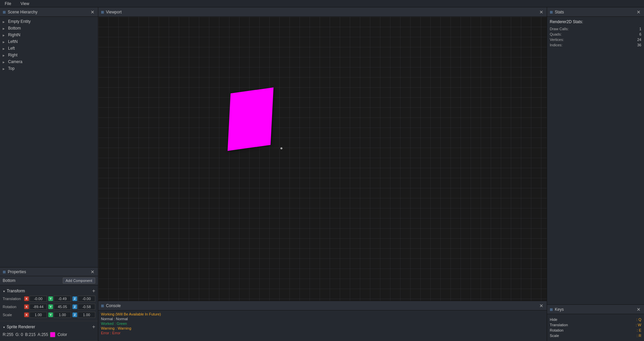 The width and height of the screenshot is (644, 341). Describe the element at coordinates (49, 48) in the screenshot. I see `hierarchy-item-left: Left` at that location.